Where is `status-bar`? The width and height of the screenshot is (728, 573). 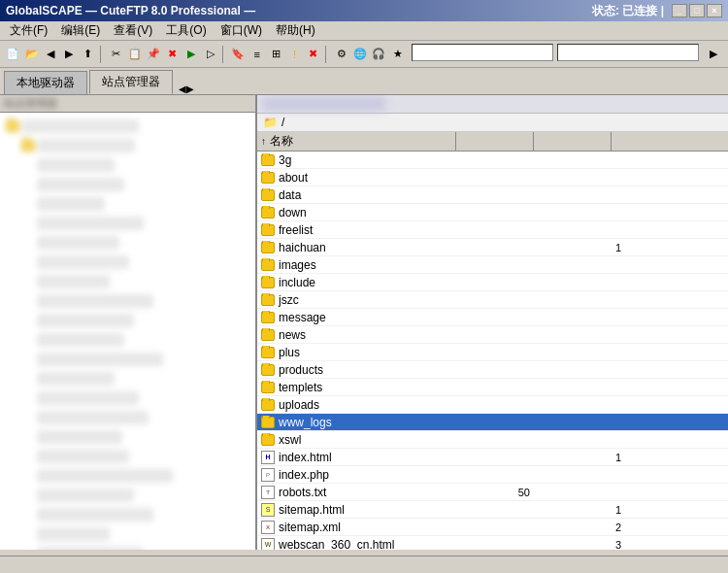 status-bar is located at coordinates (364, 564).